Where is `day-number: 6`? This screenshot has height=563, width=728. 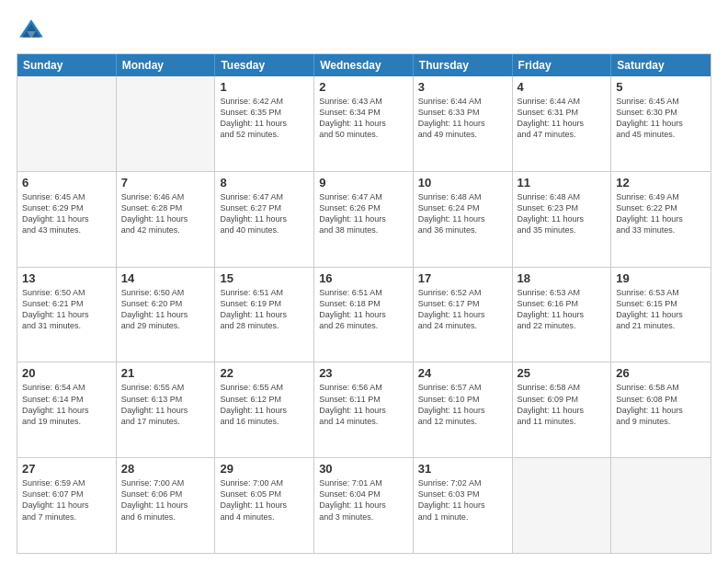
day-number: 6 is located at coordinates (66, 182).